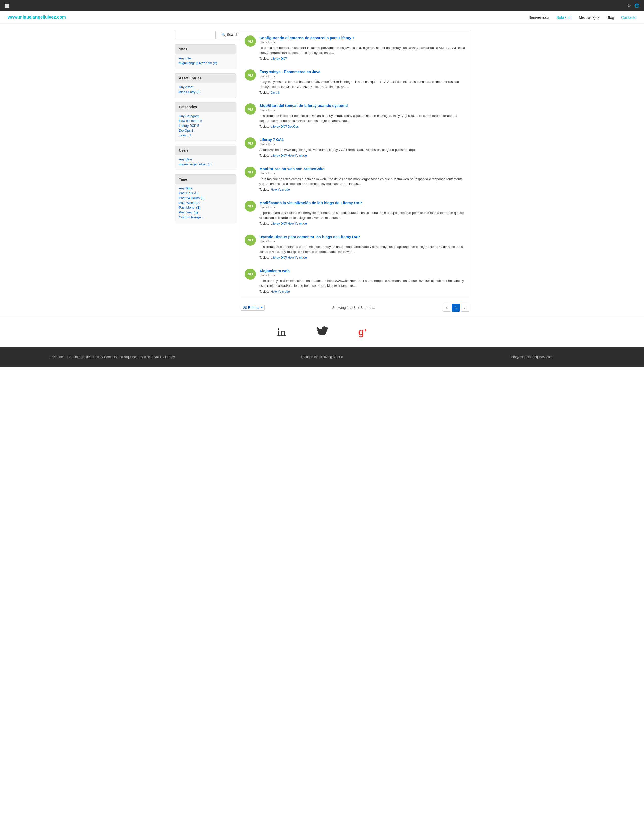 This screenshot has width=644, height=821. I want to click on search-button: 🔍 Search, so click(230, 35).